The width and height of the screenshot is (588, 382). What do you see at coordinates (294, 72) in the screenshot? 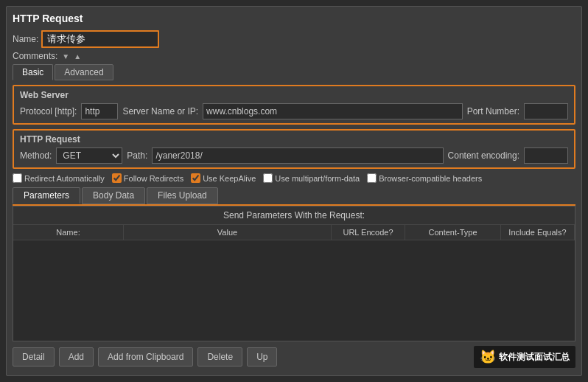
I see `main-tabs: Basic Advanced` at bounding box center [294, 72].